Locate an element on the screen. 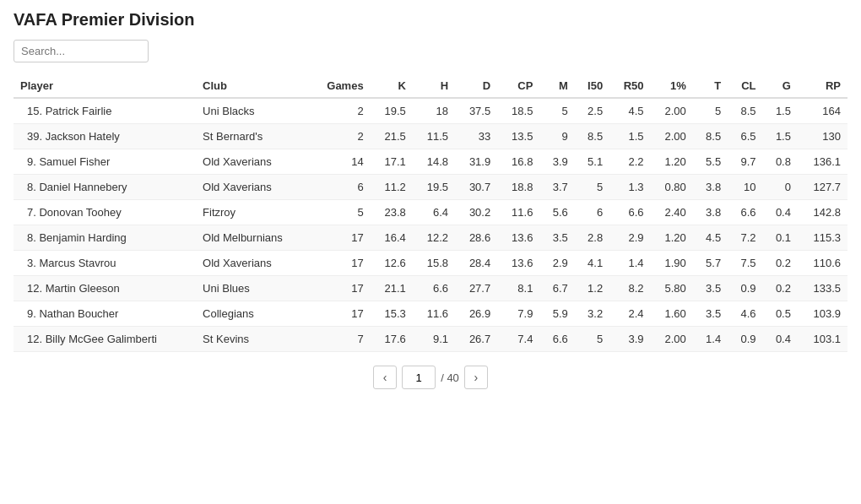 The height and width of the screenshot is (504, 861). col-i50: I50 is located at coordinates (593, 86).